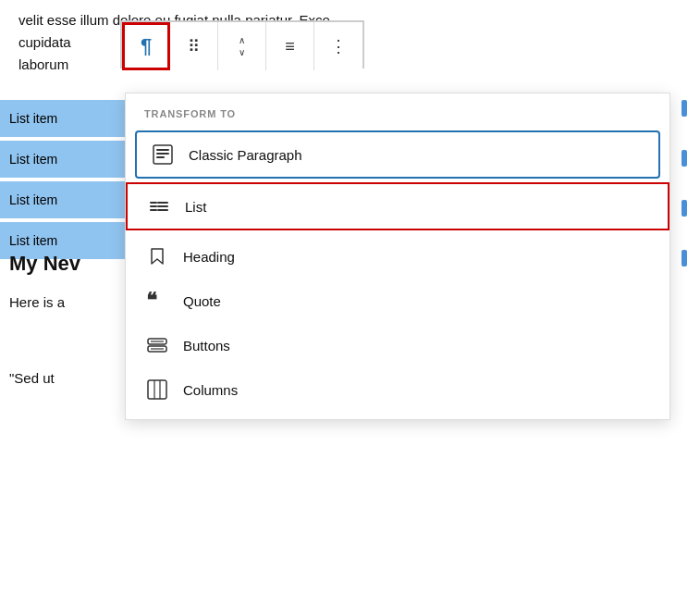 The width and height of the screenshot is (700, 595). What do you see at coordinates (246, 155) in the screenshot?
I see `classic-paragraph-label: Classic Paragraph` at bounding box center [246, 155].